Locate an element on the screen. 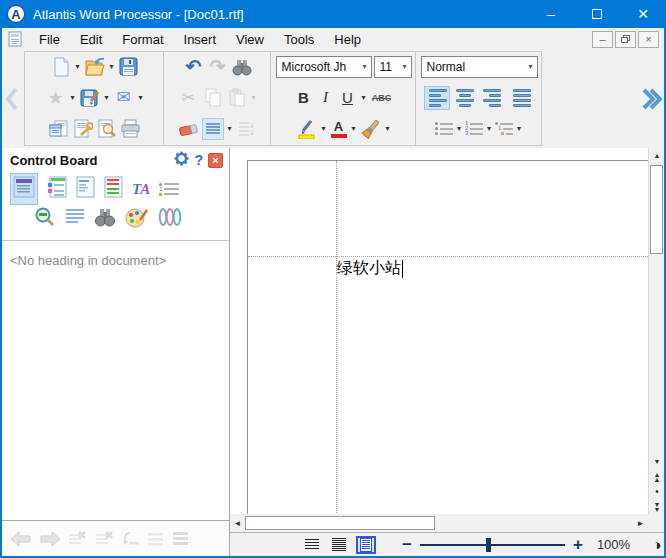  favorites-dropdown-arrow: ▾ is located at coordinates (73, 98).